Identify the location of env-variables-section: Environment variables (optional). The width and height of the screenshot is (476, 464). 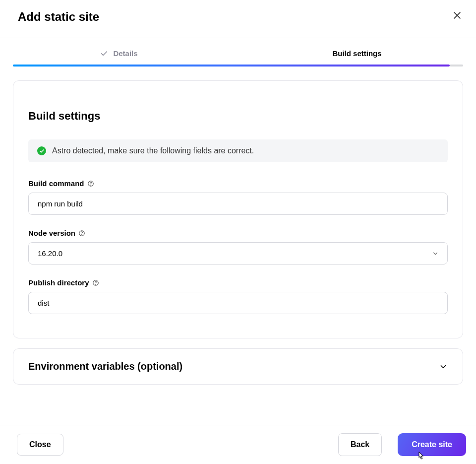
(238, 366).